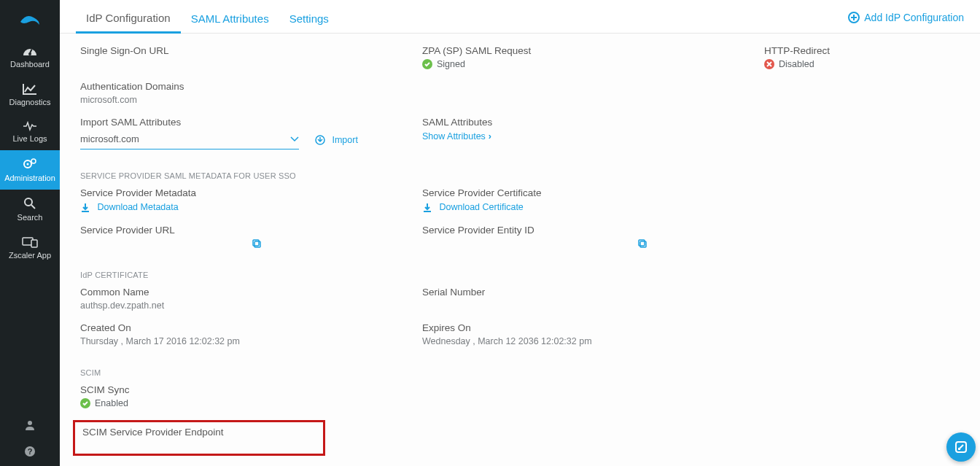  What do you see at coordinates (251, 100) in the screenshot?
I see `auth-domains-value: microsoft.com` at bounding box center [251, 100].